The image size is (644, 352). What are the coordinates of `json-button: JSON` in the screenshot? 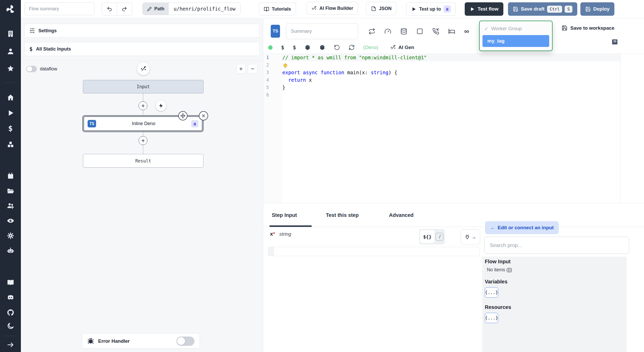 It's located at (381, 9).